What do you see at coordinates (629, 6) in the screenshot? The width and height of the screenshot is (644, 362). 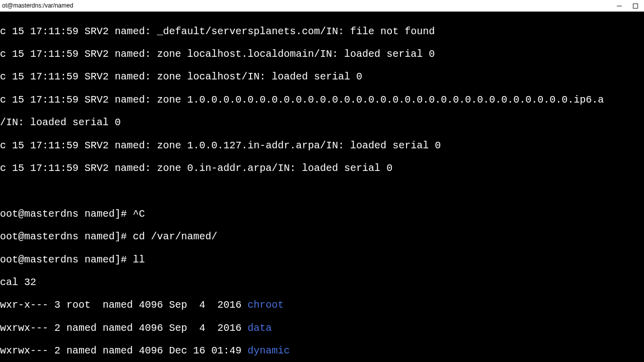 I see `window-controls` at bounding box center [629, 6].